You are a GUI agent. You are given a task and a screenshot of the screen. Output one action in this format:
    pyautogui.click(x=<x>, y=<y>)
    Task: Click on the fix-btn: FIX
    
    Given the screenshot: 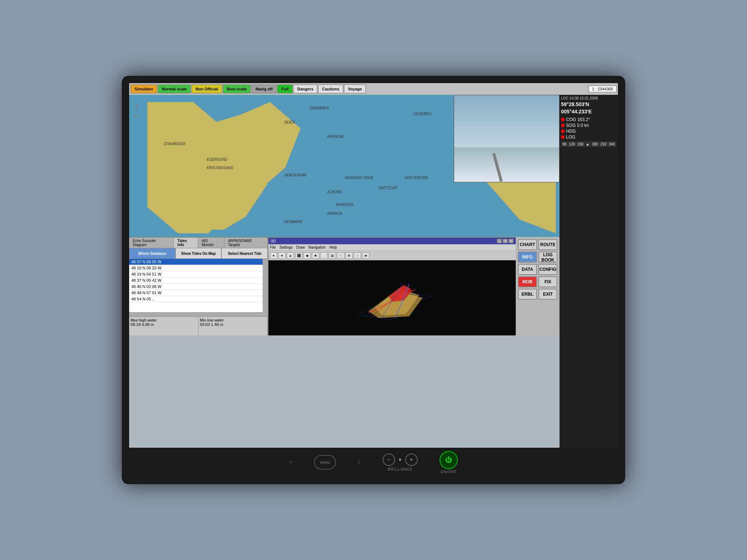 What is the action you would take?
    pyautogui.click(x=548, y=282)
    